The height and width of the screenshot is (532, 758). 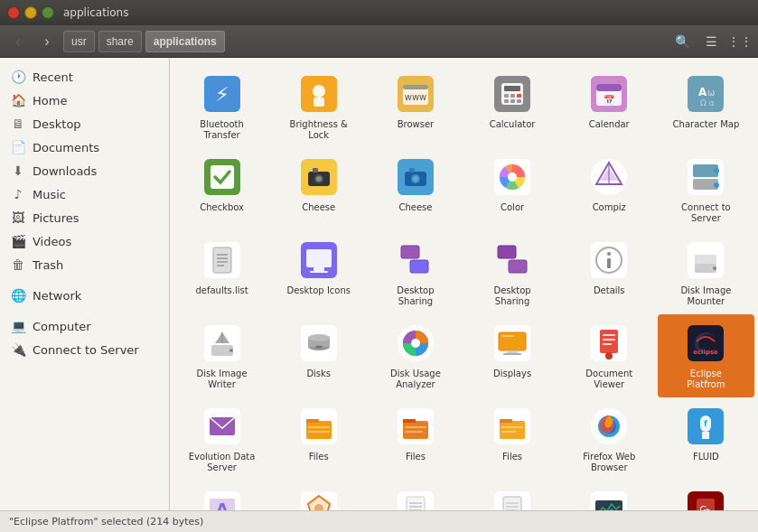 What do you see at coordinates (707, 439) in the screenshot?
I see `app-fluid: f FLUID` at bounding box center [707, 439].